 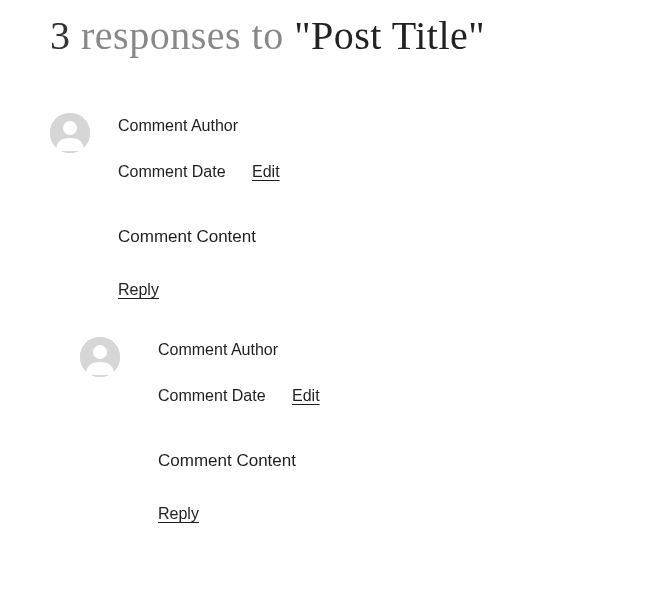 What do you see at coordinates (60, 36) in the screenshot?
I see `comments-count: 3` at bounding box center [60, 36].